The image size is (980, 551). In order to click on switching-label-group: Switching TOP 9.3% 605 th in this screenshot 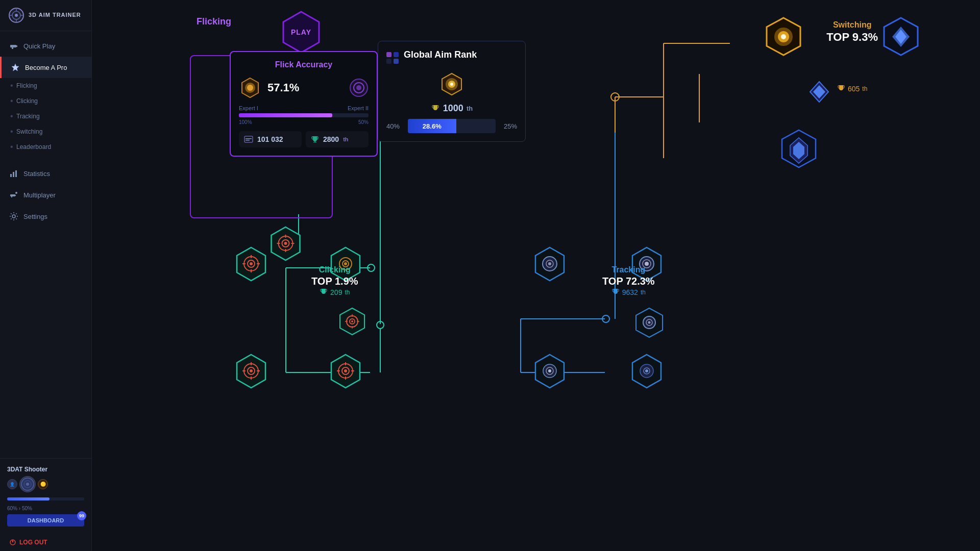, I will do `click(852, 57)`.